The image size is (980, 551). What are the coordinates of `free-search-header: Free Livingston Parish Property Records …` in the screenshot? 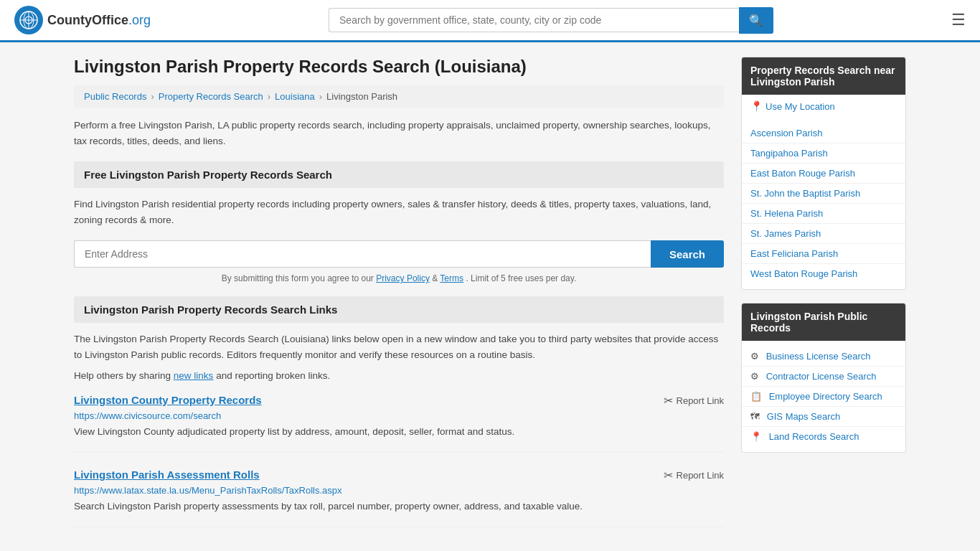 It's located at (399, 175).